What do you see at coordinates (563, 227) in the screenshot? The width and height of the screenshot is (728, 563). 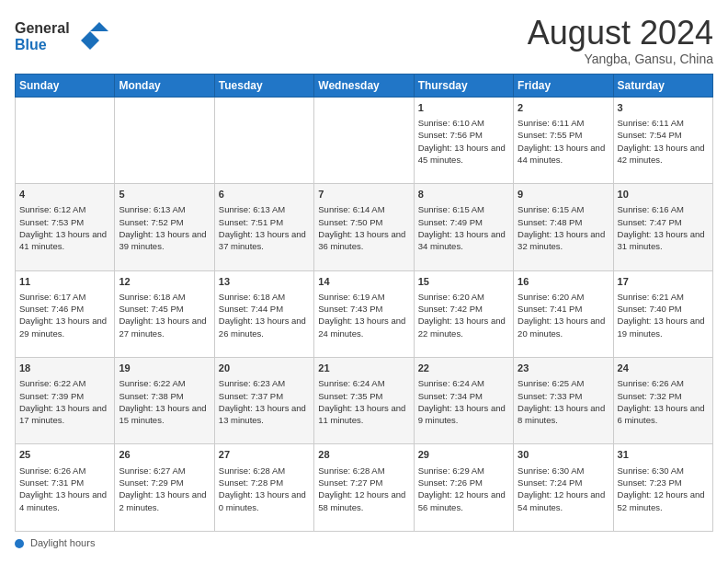 I see `calendar-cell: 9Sunrise: 6:15 AMSunset: 7:48 PMDaylight…` at bounding box center [563, 227].